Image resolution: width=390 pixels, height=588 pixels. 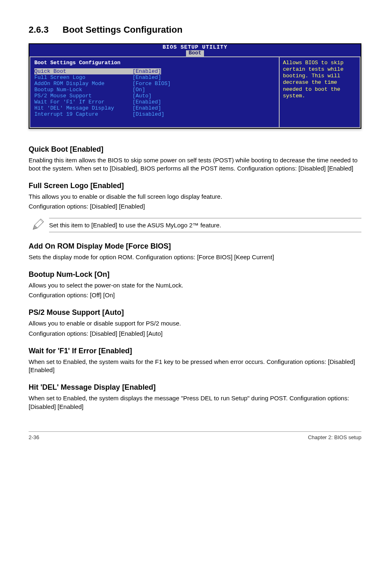 What do you see at coordinates (195, 388) in the screenshot?
I see `heading-hit-del: Hit 'DEL' Message Display [Enabled]` at bounding box center [195, 388].